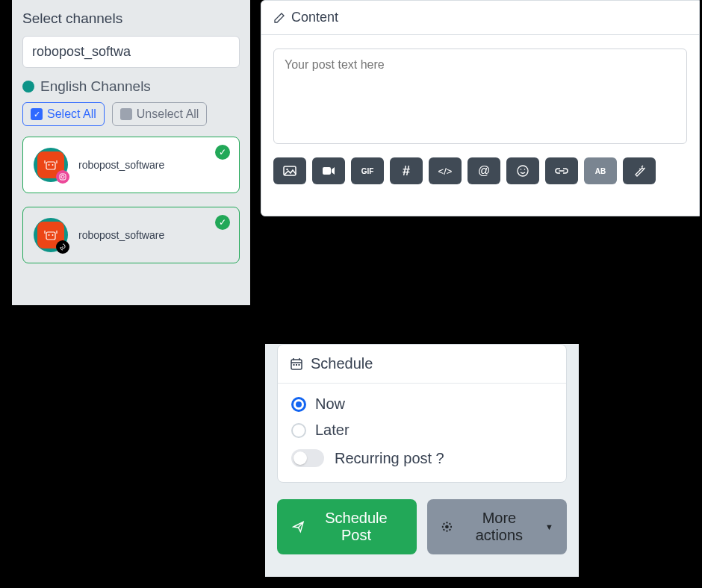  What do you see at coordinates (329, 171) in the screenshot?
I see `video-icon` at bounding box center [329, 171].